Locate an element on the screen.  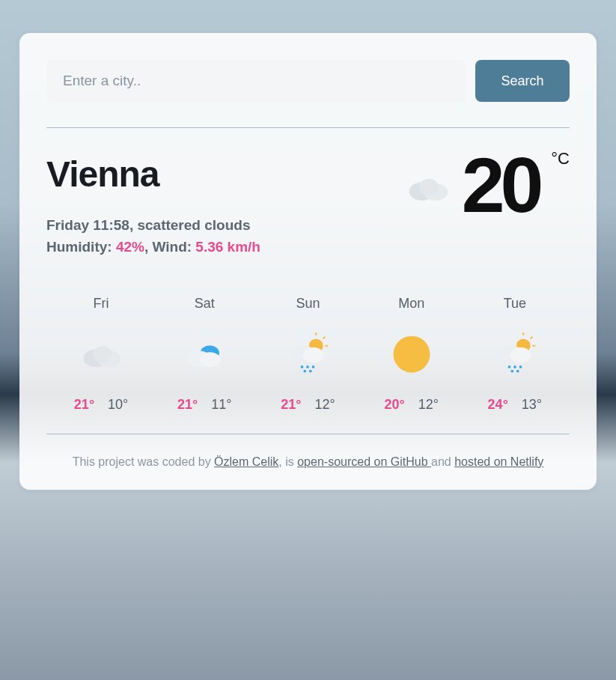
wind-label: , Wind: is located at coordinates (170, 247).